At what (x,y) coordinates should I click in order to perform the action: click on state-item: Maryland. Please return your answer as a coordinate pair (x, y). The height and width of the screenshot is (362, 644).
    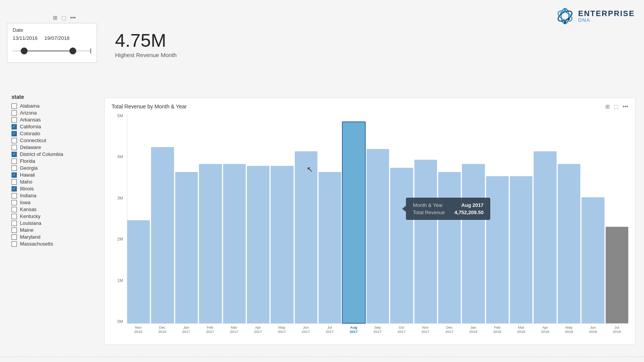
    Looking at the image, I should click on (54, 237).